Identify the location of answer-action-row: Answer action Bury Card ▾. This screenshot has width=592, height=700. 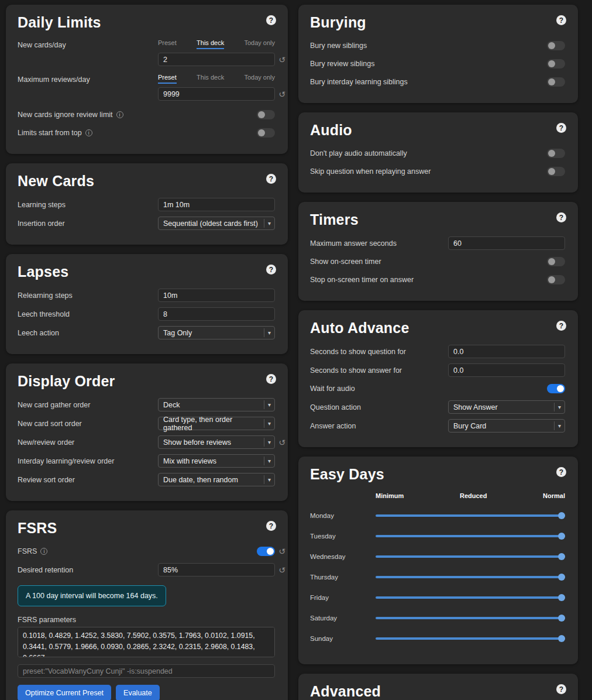
(438, 426).